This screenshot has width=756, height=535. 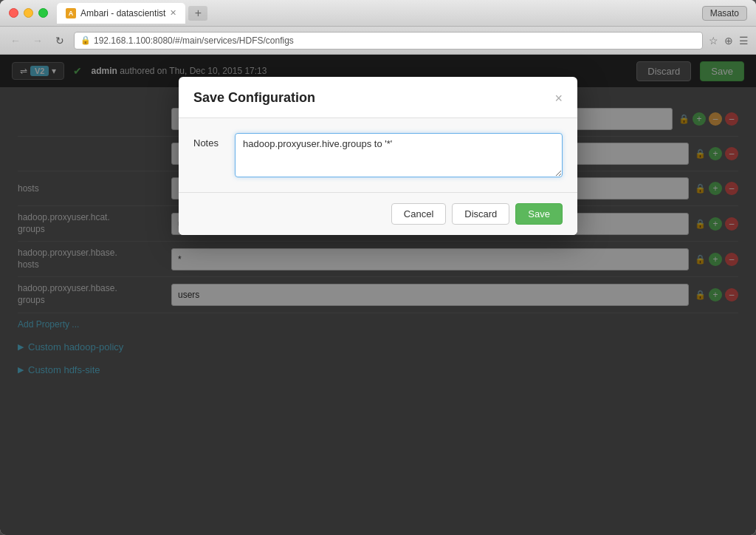 I want to click on refresh-button: ↻, so click(x=60, y=41).